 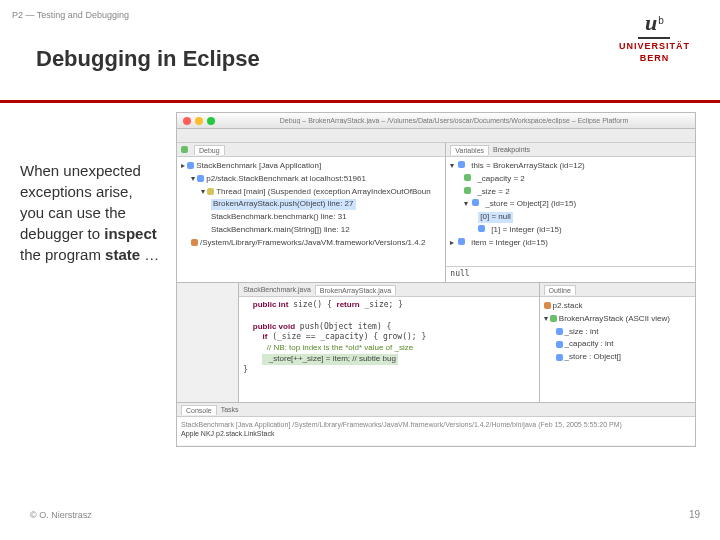 What do you see at coordinates (210, 150) in the screenshot?
I see `tab-debug: Debug` at bounding box center [210, 150].